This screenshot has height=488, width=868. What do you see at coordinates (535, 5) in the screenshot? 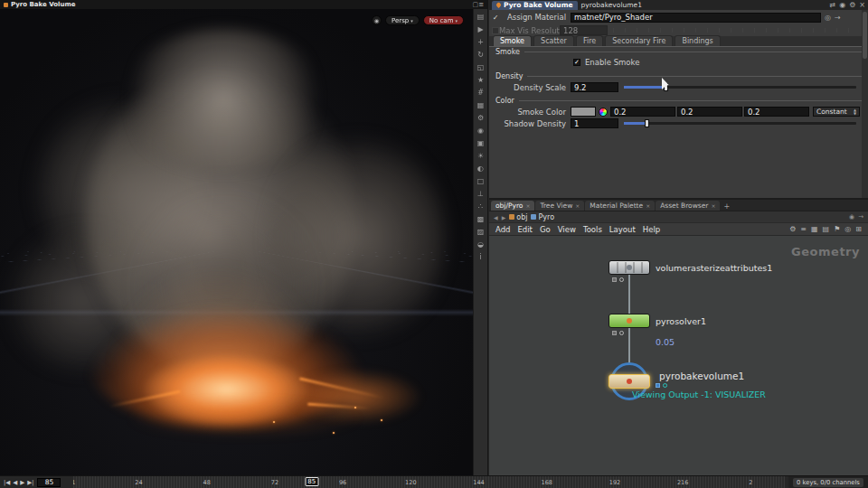
I see `parameter-tab: Pyro Bake Volume` at bounding box center [535, 5].